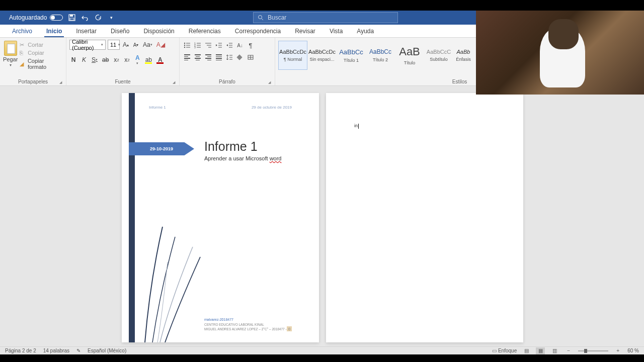 This screenshot has width=644, height=362. What do you see at coordinates (240, 57) in the screenshot?
I see `shading-button` at bounding box center [240, 57].